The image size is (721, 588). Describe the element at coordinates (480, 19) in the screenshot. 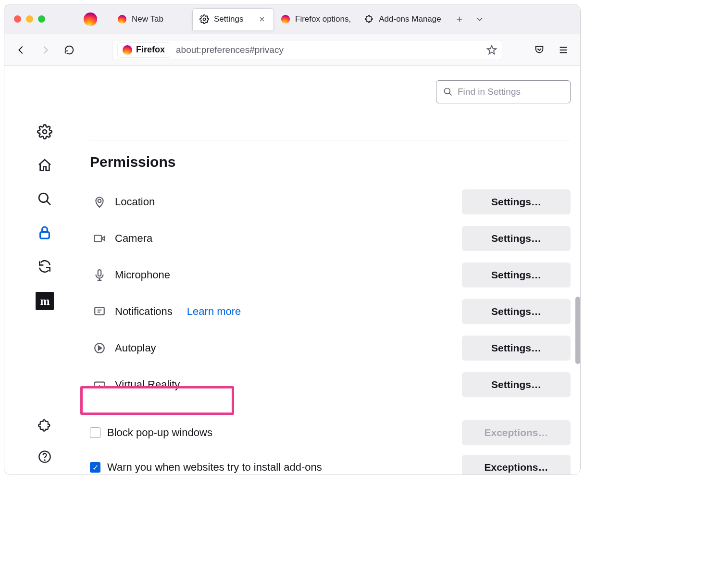

I see `list-all-tabs-button` at that location.